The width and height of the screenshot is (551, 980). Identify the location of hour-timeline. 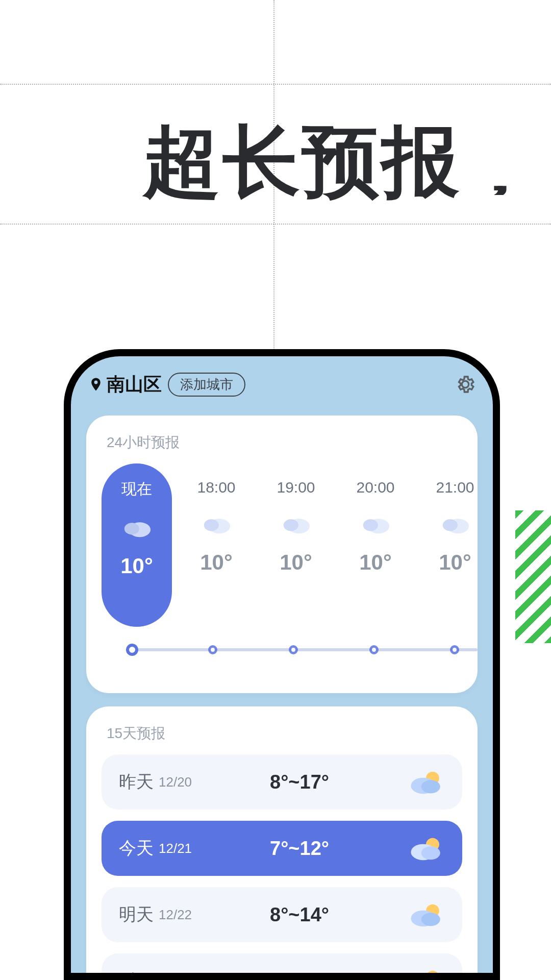
(305, 650).